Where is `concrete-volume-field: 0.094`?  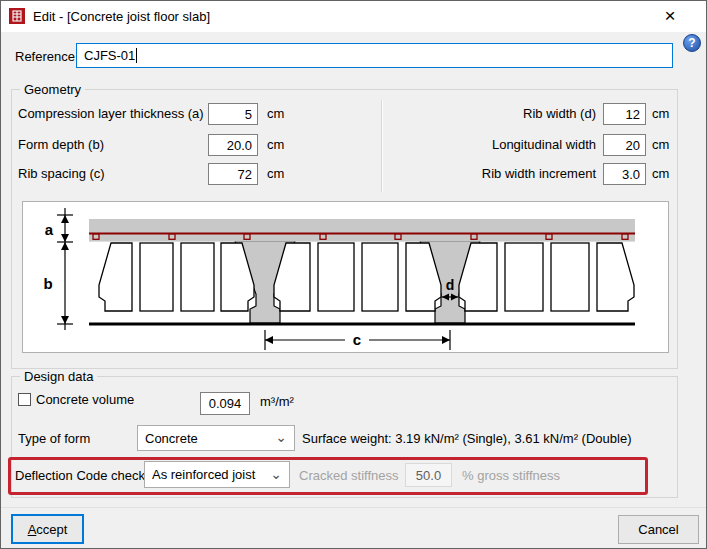
concrete-volume-field: 0.094 is located at coordinates (225, 404).